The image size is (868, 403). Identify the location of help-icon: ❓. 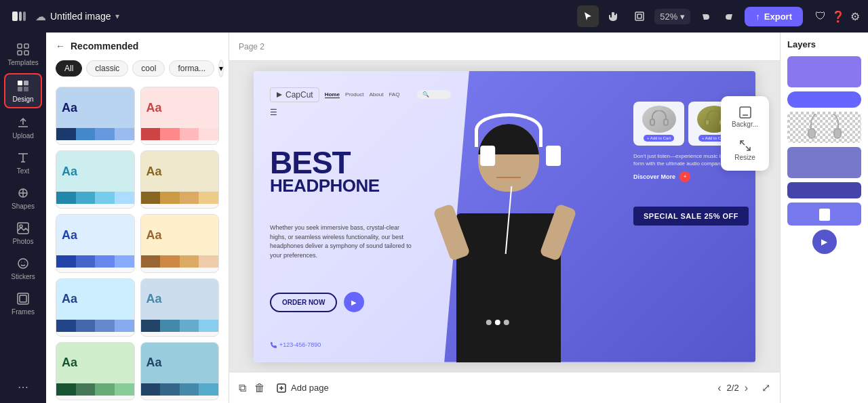
(838, 16).